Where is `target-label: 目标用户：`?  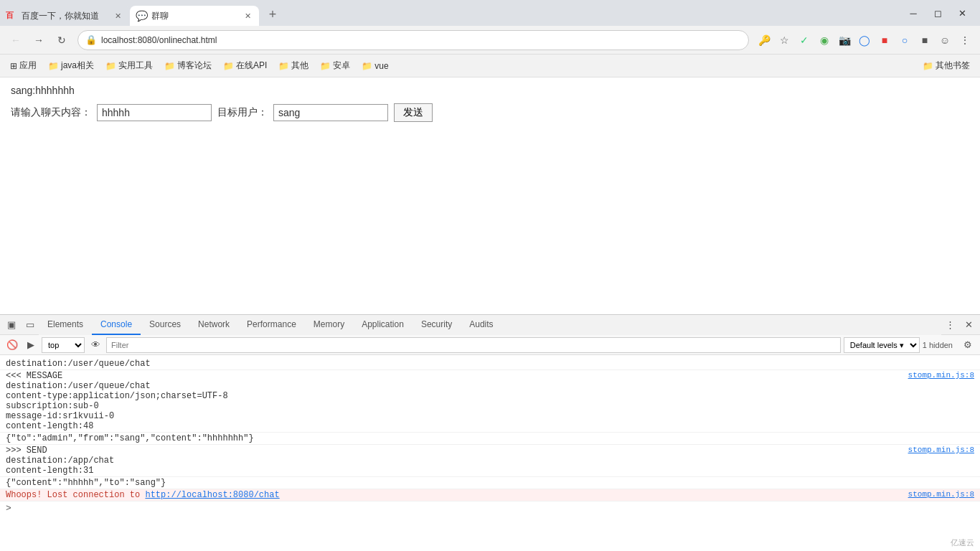
target-label: 目标用户： is located at coordinates (242, 113).